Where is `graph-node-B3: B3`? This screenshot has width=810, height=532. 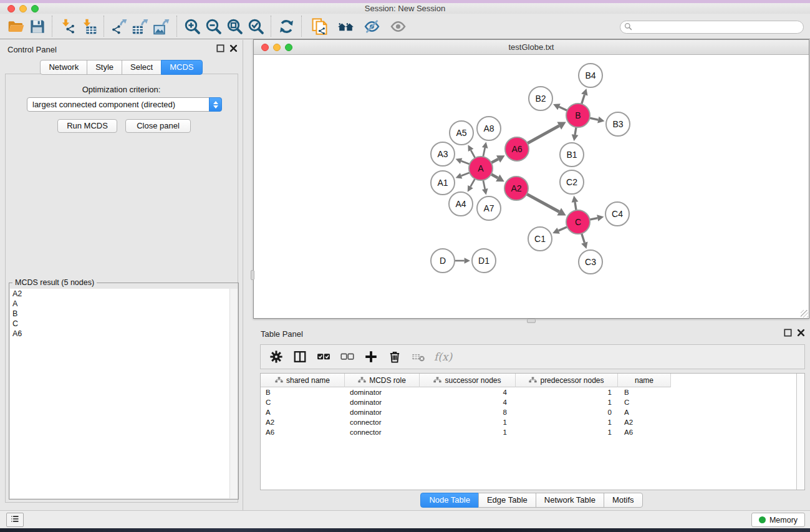
graph-node-B3: B3 is located at coordinates (618, 124).